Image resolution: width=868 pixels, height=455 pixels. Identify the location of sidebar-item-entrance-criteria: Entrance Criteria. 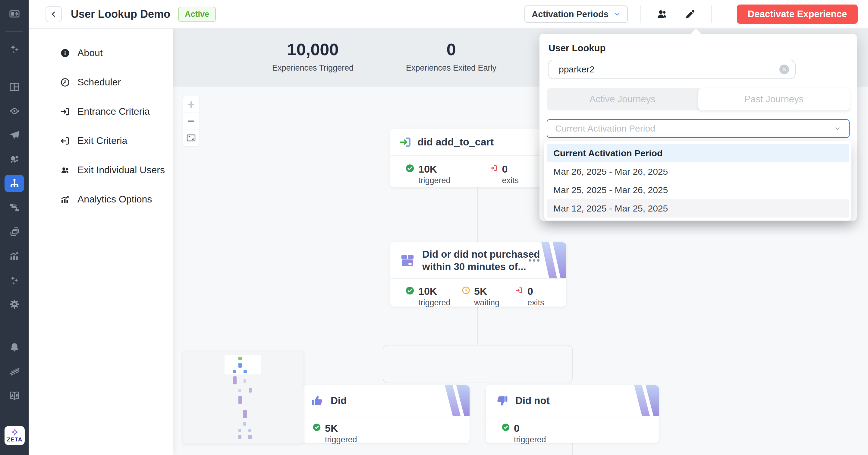
(101, 111).